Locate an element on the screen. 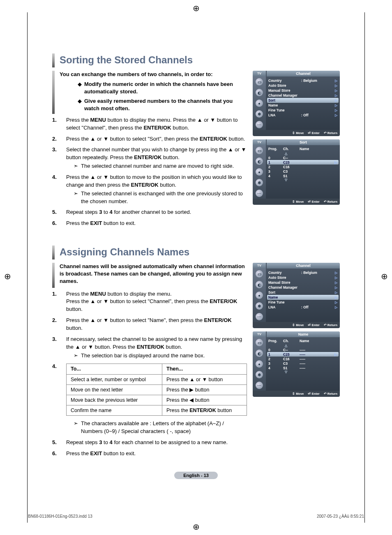 This screenshot has width=392, height=535. osd-channel-icon: ● is located at coordinates (259, 103).